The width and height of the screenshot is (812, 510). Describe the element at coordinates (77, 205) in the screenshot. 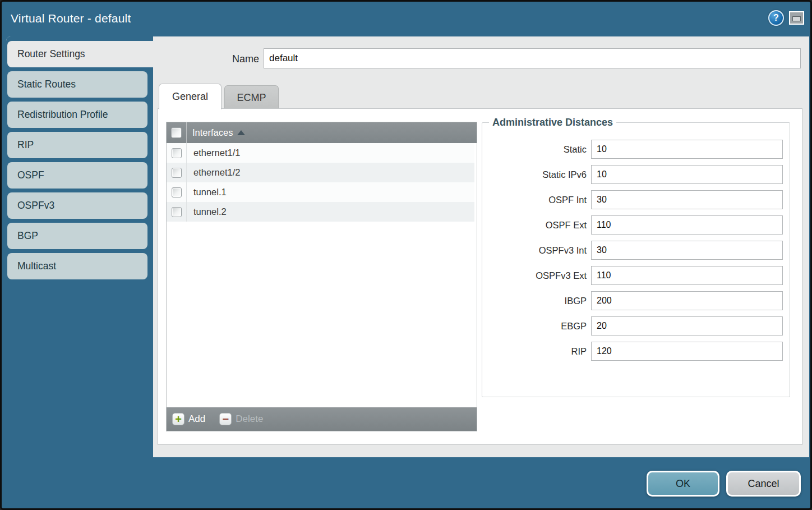

I see `sidebar-item-ospfv3: OSPFv3` at that location.